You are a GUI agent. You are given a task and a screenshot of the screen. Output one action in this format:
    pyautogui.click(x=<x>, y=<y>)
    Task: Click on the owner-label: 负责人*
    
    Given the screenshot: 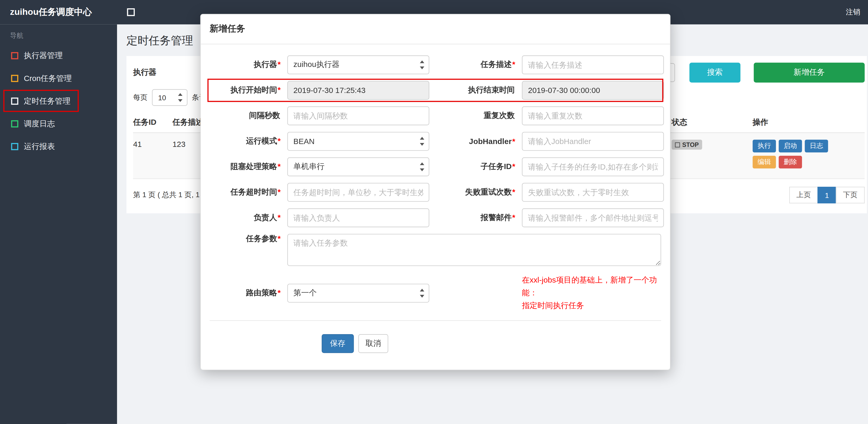 What is the action you would take?
    pyautogui.click(x=248, y=218)
    